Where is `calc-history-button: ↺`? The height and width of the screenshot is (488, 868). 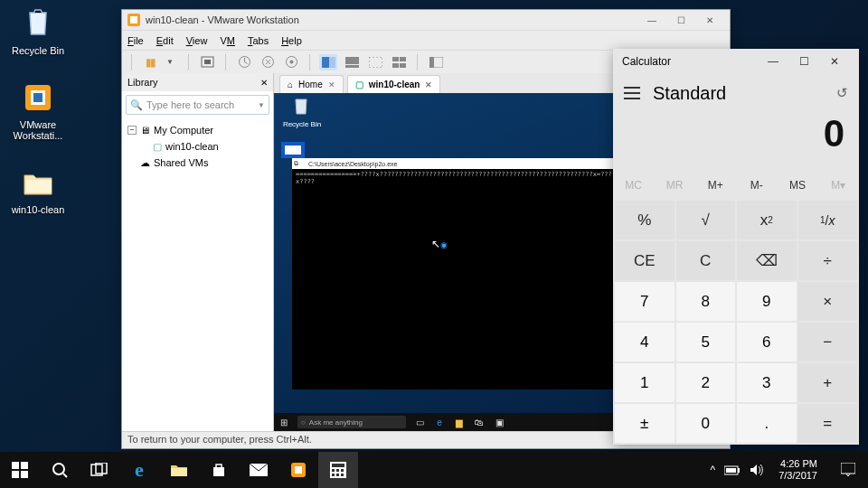
calc-history-button: ↺ is located at coordinates (843, 93).